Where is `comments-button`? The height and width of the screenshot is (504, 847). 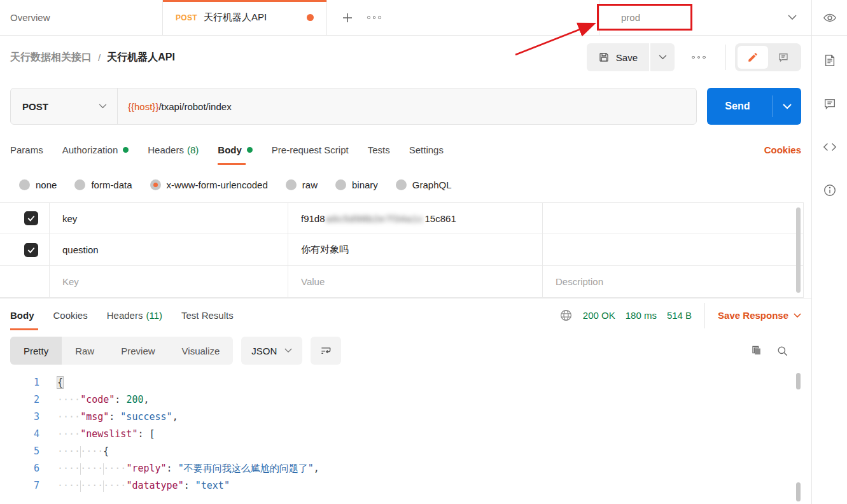
comments-button is located at coordinates (830, 104).